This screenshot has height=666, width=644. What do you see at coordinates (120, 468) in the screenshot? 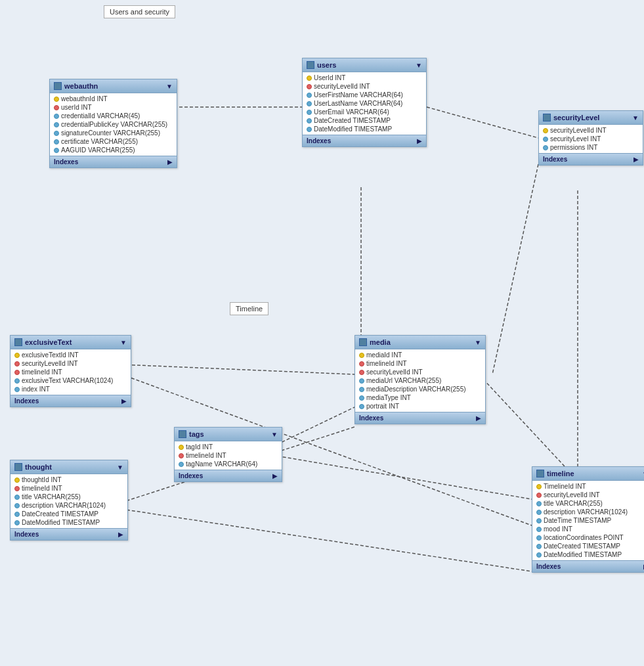
I see `table-thought-arrow: ▼` at bounding box center [120, 468].